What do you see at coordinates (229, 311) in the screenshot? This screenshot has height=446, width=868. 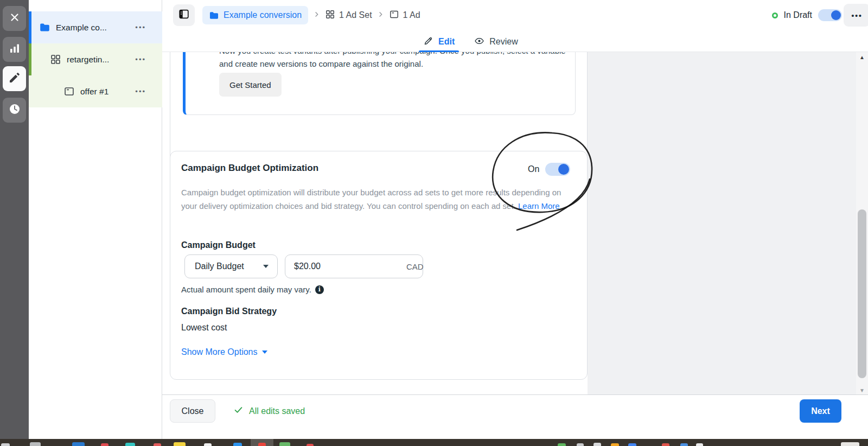 I see `bid-strategy-label: Campaign Bid Strategy` at bounding box center [229, 311].